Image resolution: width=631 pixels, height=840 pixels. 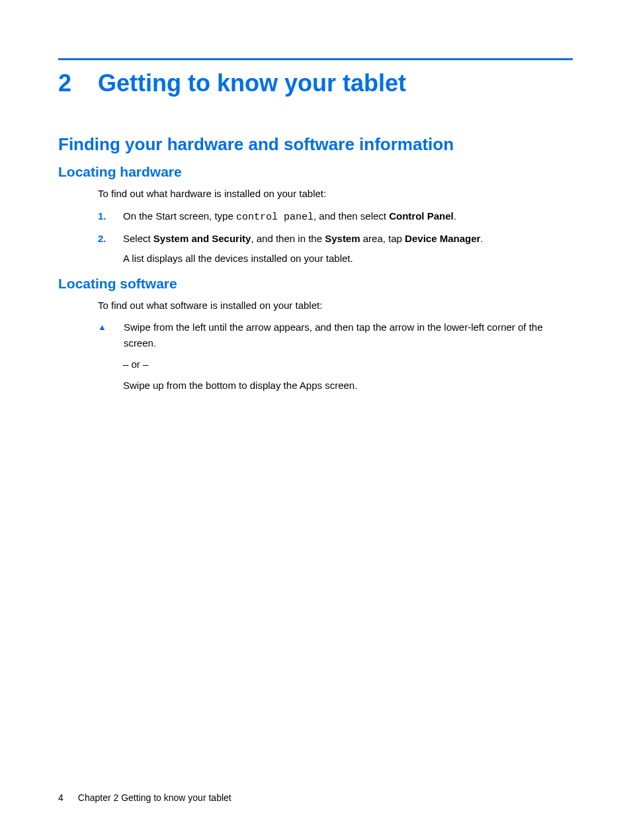 I want to click on text: On the Start screen, type, so click(x=180, y=216).